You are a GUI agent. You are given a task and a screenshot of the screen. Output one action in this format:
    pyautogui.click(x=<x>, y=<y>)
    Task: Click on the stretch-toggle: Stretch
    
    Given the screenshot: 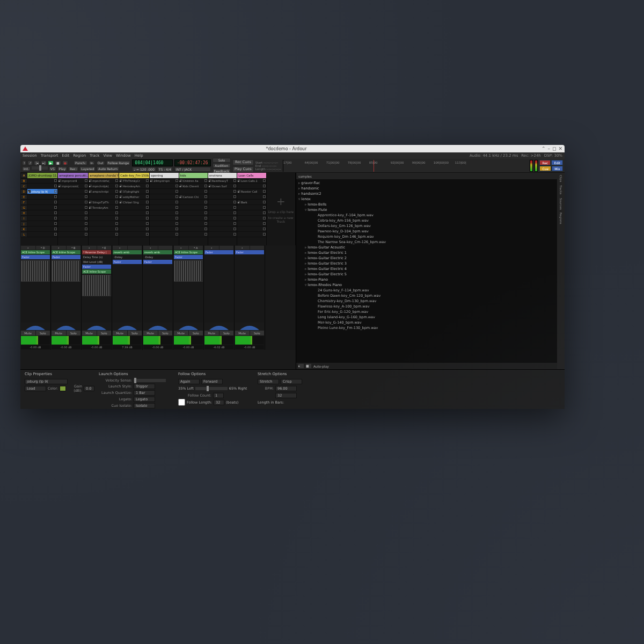 What is the action you would take?
    pyautogui.click(x=268, y=382)
    